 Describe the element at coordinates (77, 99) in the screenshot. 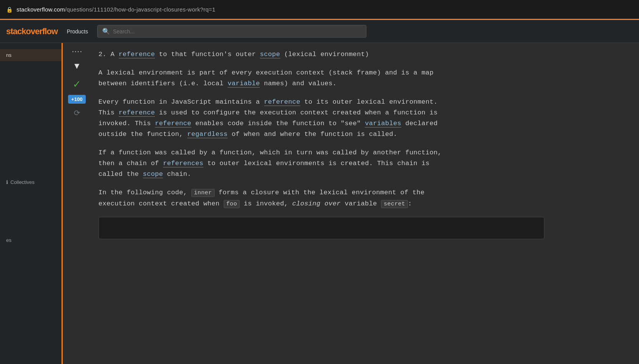

I see `bounty-badge: +100` at that location.